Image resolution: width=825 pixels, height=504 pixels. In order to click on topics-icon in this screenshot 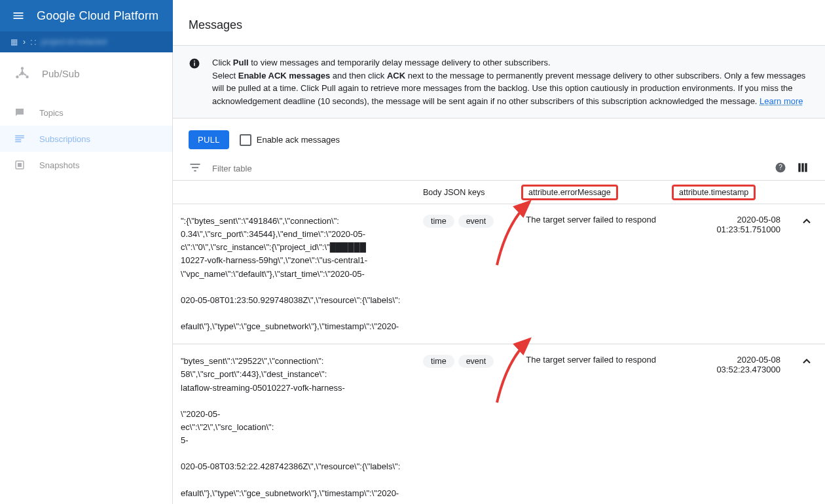, I will do `click(20, 113)`.